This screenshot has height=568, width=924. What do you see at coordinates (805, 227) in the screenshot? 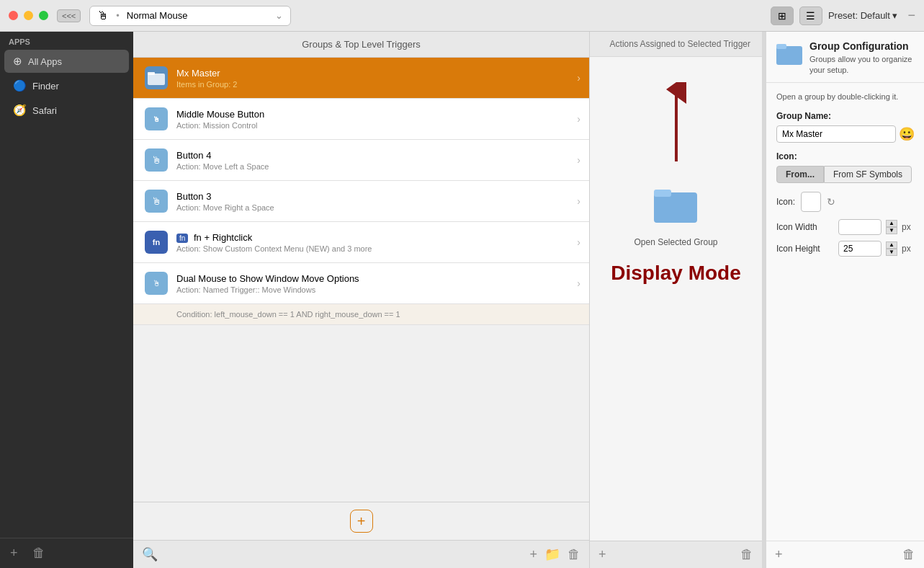
I see `icon-width-label: Icon Width` at bounding box center [805, 227].